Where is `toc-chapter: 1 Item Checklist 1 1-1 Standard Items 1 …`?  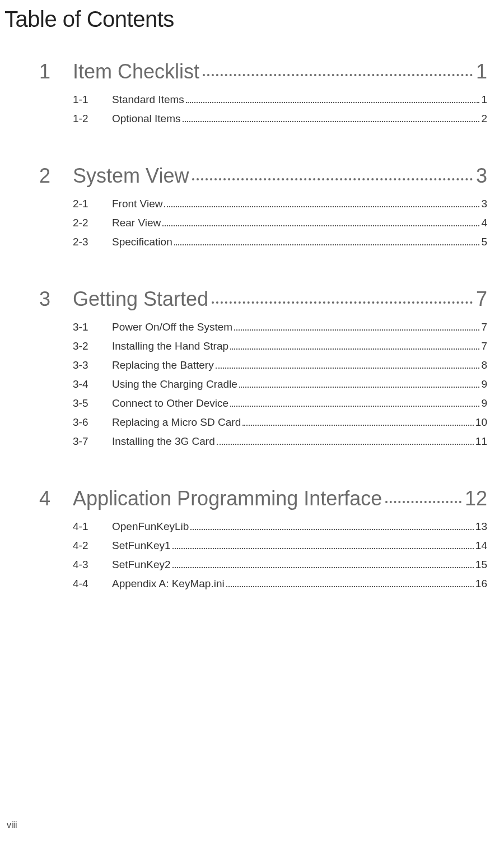
toc-chapter: 1 Item Checklist 1 1-1 Standard Items 1 … is located at coordinates (266, 92).